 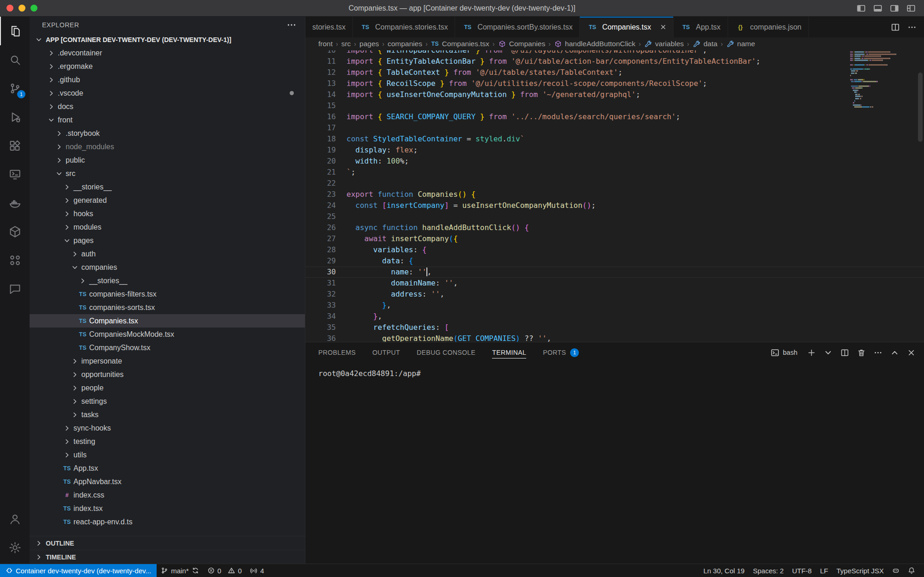 I want to click on ports-indicator: 4, so click(x=257, y=571).